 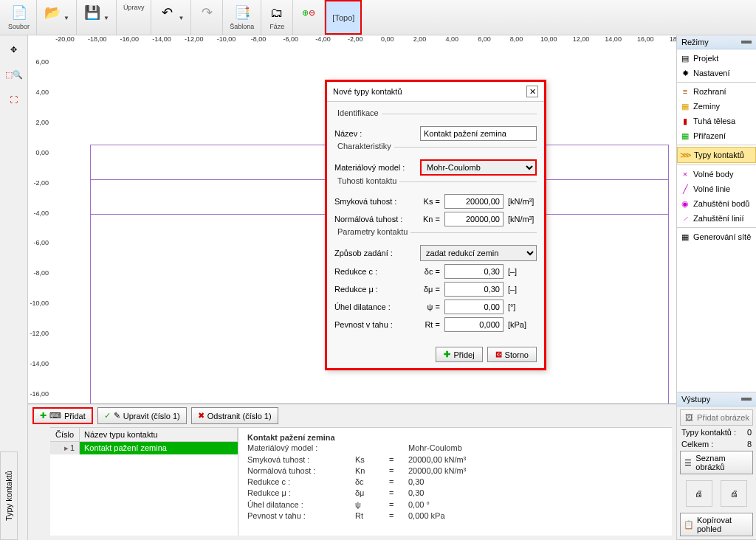 What do you see at coordinates (478, 134) in the screenshot?
I see `name-input` at bounding box center [478, 134].